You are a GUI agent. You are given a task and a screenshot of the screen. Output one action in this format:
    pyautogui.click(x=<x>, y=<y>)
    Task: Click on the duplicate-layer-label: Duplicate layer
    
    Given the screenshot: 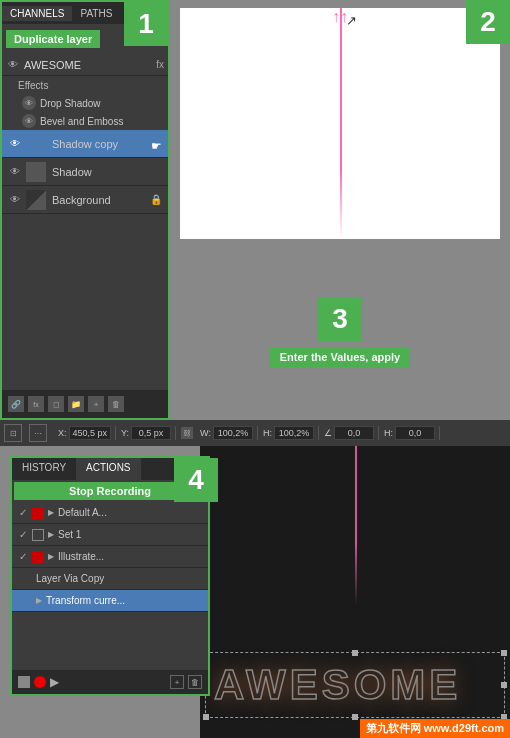 What is the action you would take?
    pyautogui.click(x=53, y=39)
    